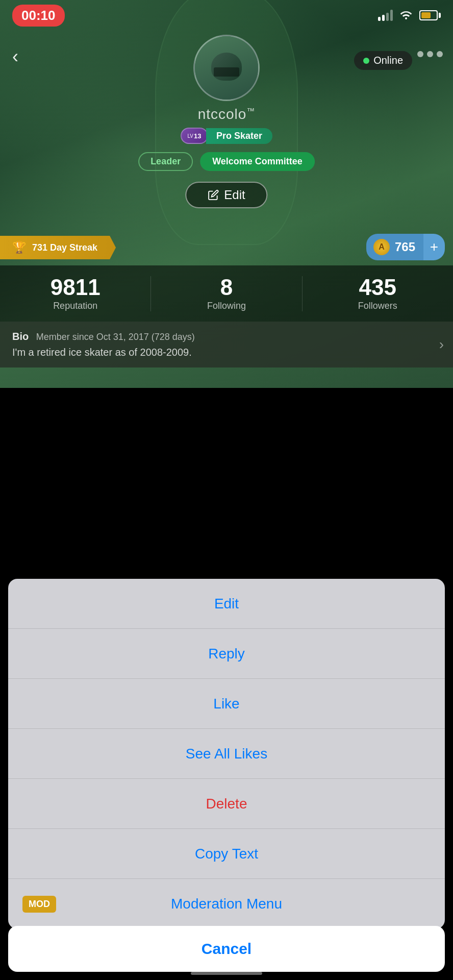 This screenshot has width=453, height=980. I want to click on following-value: 8, so click(226, 287).